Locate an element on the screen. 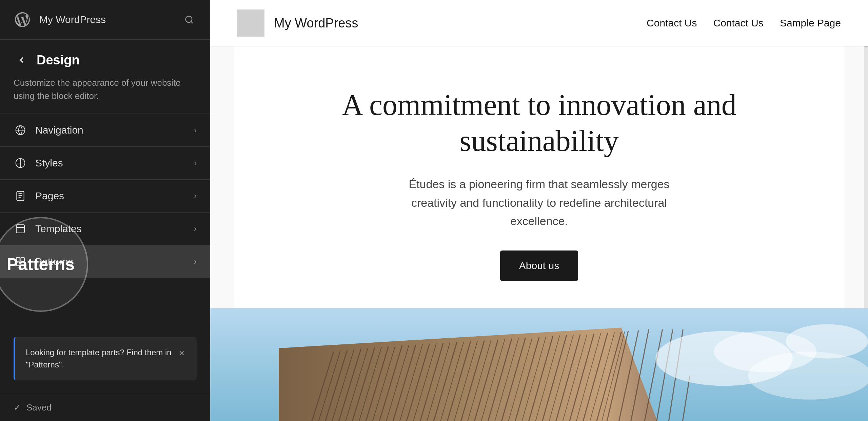  sidebar-description: Customize the appearance of your website… is located at coordinates (105, 94).